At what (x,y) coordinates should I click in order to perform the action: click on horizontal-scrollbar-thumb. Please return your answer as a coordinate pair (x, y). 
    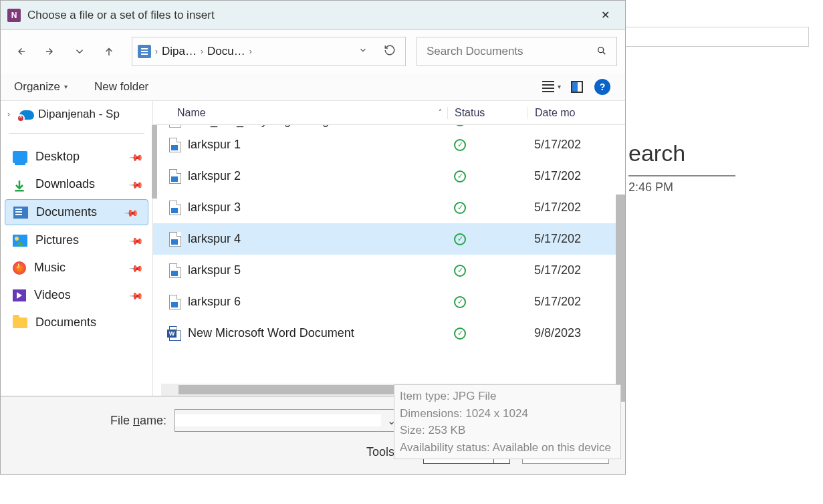
    Looking at the image, I should click on (296, 390).